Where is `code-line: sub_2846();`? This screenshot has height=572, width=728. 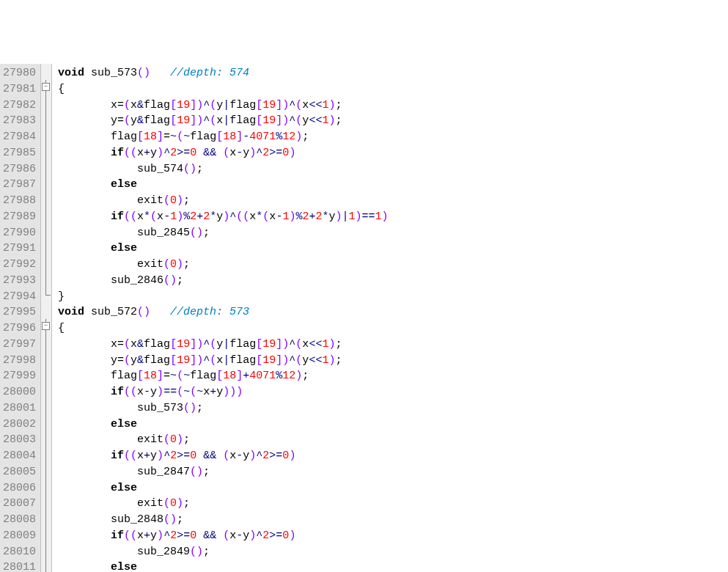 code-line: sub_2846(); is located at coordinates (223, 281).